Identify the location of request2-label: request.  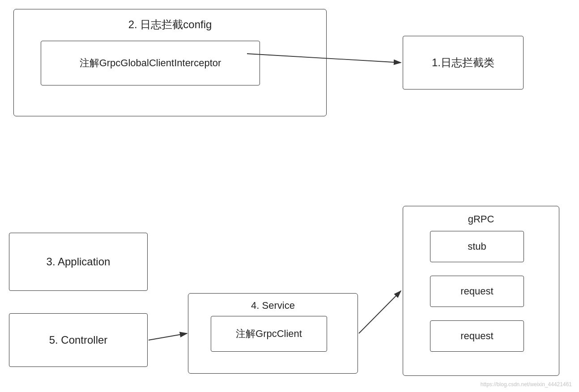
(477, 336).